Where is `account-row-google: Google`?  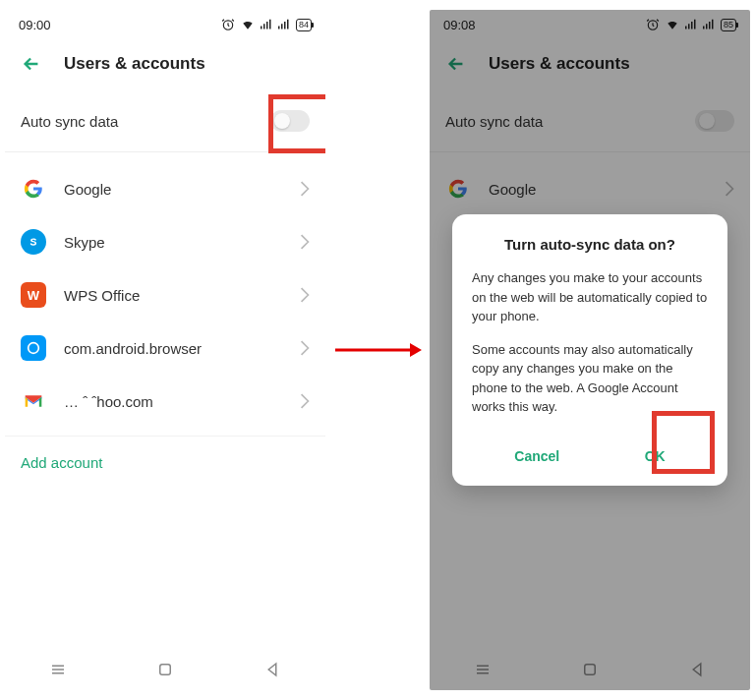
account-row-google: Google is located at coordinates (165, 189).